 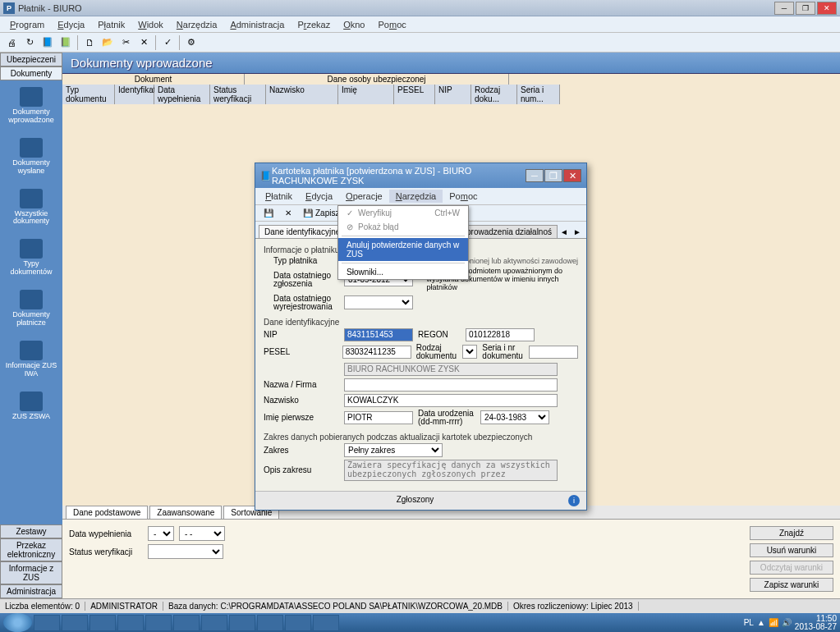 I want to click on tray-flag-icon: ▲, so click(x=761, y=622).